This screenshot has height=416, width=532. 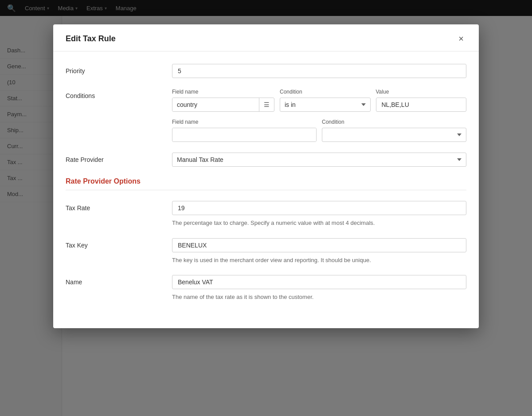 What do you see at coordinates (244, 135) in the screenshot?
I see `field-name-input-wrapper2` at bounding box center [244, 135].